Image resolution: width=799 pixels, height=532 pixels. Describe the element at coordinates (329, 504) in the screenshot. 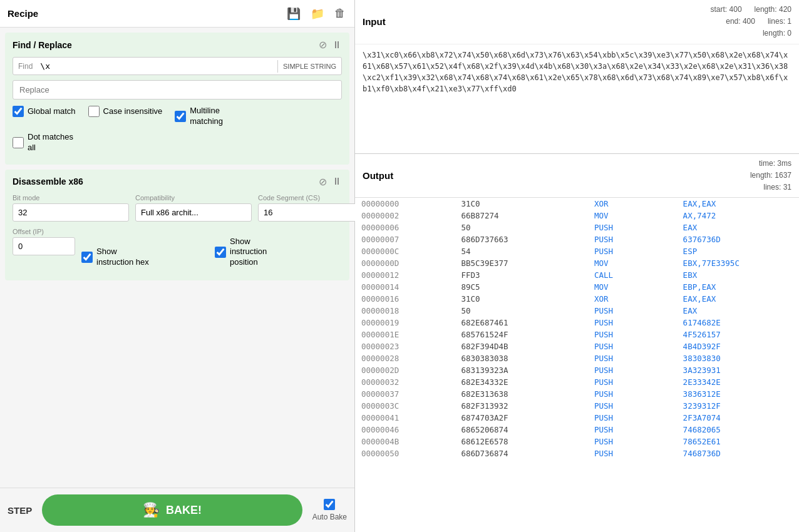

I see `auto-bake-checkbox` at that location.